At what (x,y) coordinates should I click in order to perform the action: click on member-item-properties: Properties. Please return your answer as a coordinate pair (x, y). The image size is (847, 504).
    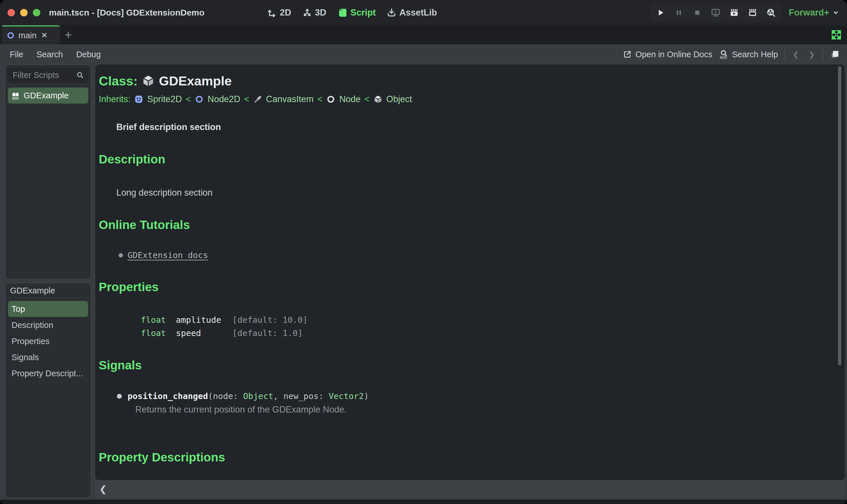
    Looking at the image, I should click on (48, 341).